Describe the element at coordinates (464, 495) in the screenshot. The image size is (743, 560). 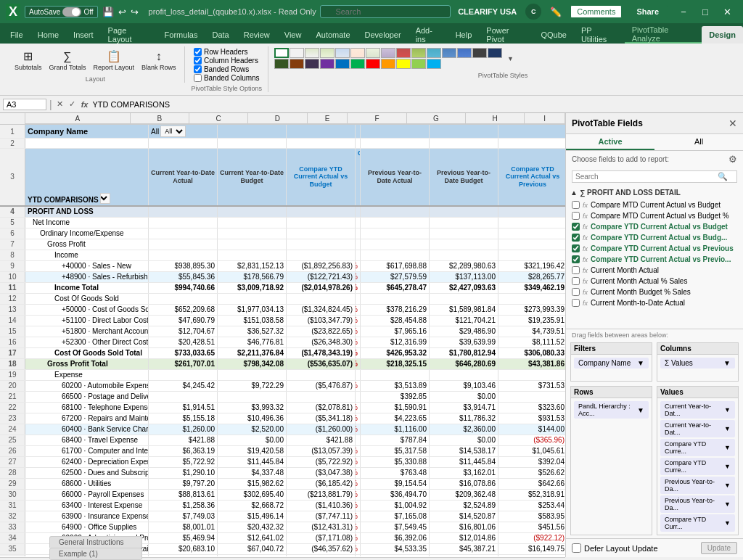
I see `cell-30g: $209,362.48` at that location.